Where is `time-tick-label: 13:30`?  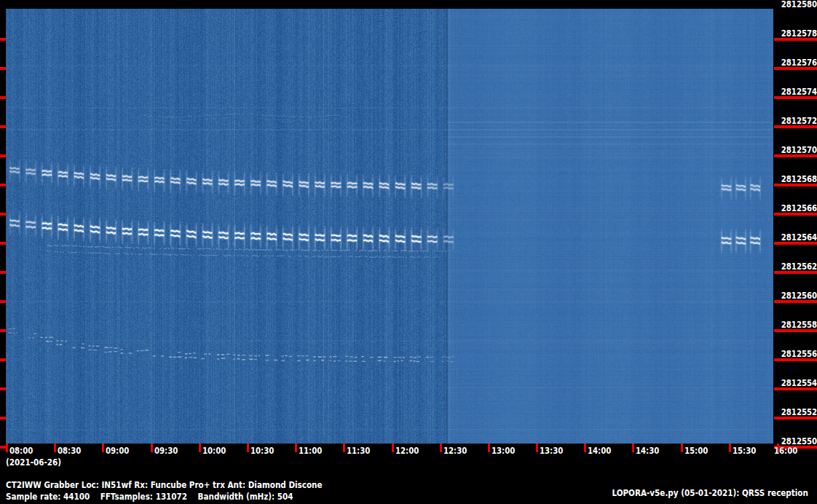
time-tick-label: 13:30 is located at coordinates (551, 450).